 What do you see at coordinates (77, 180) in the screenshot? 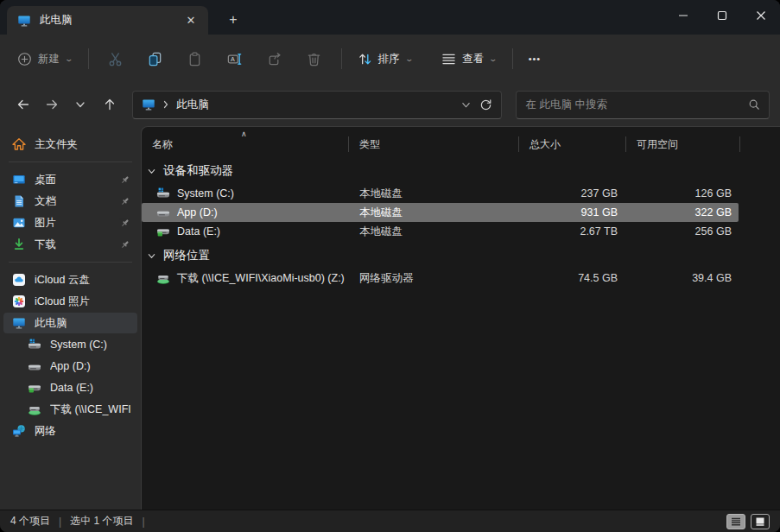
I see `sidebar-item-label: 桌面` at bounding box center [77, 180].